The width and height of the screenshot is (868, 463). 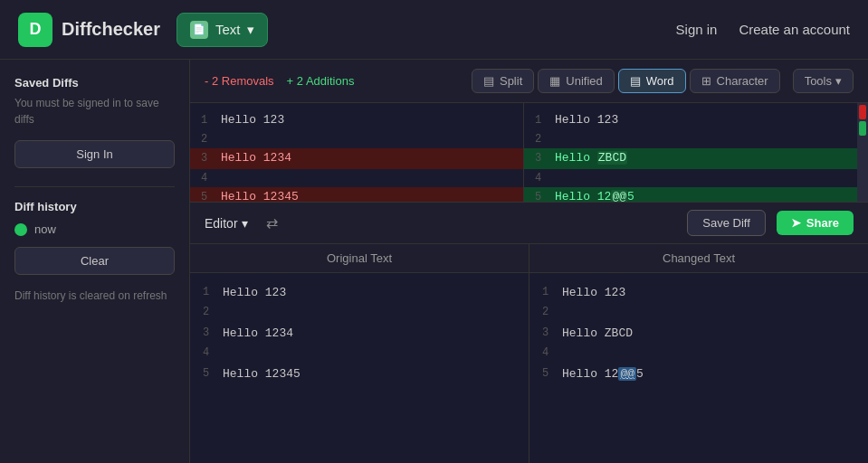 I want to click on character-label: Character, so click(x=742, y=81).